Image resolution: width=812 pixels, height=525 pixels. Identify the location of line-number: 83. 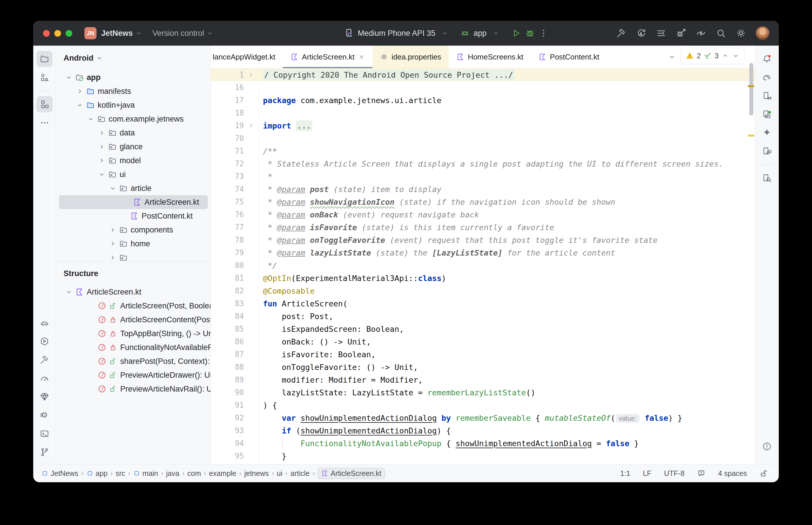
(227, 303).